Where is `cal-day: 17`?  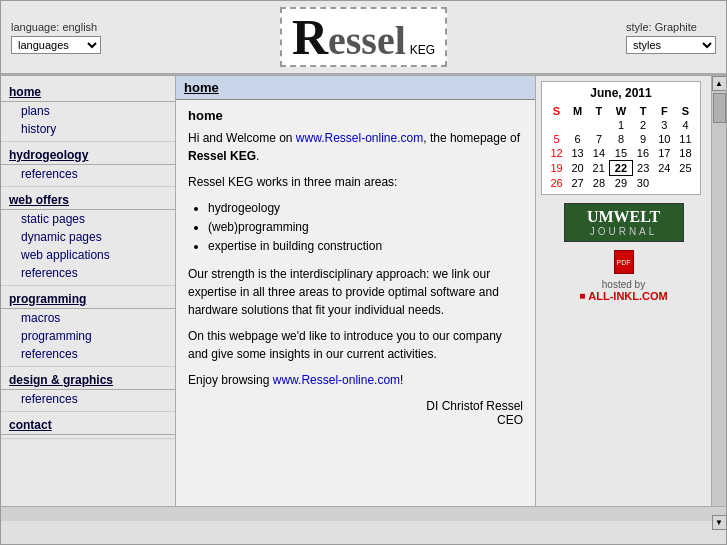 cal-day: 17 is located at coordinates (664, 154).